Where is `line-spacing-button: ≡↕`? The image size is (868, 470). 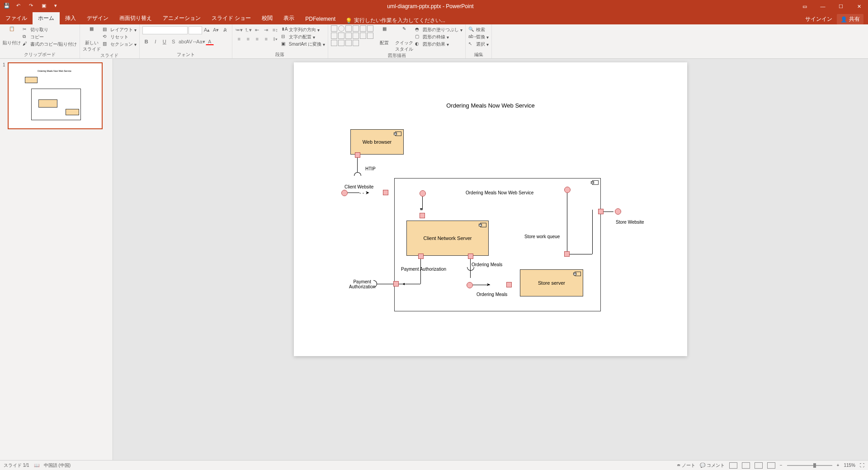
line-spacing-button: ≡↕ is located at coordinates (275, 30).